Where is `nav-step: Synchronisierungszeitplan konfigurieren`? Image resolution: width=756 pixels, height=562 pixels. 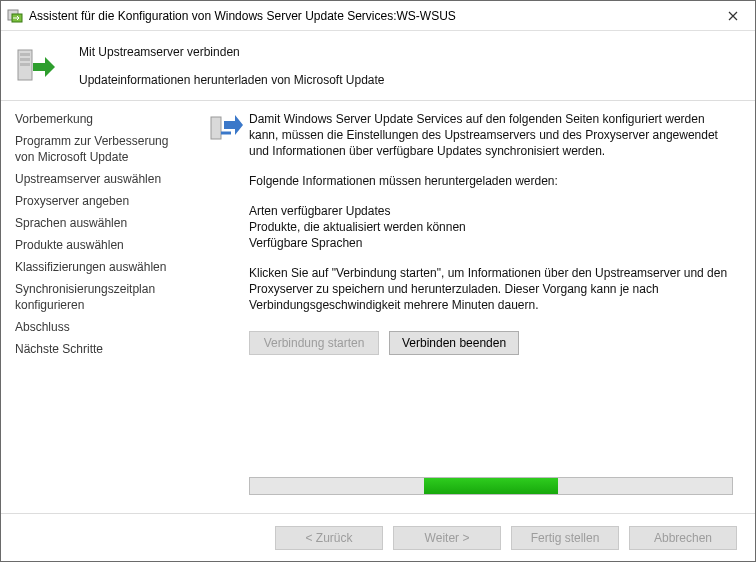 nav-step: Synchronisierungszeitplan konfigurieren is located at coordinates (102, 297).